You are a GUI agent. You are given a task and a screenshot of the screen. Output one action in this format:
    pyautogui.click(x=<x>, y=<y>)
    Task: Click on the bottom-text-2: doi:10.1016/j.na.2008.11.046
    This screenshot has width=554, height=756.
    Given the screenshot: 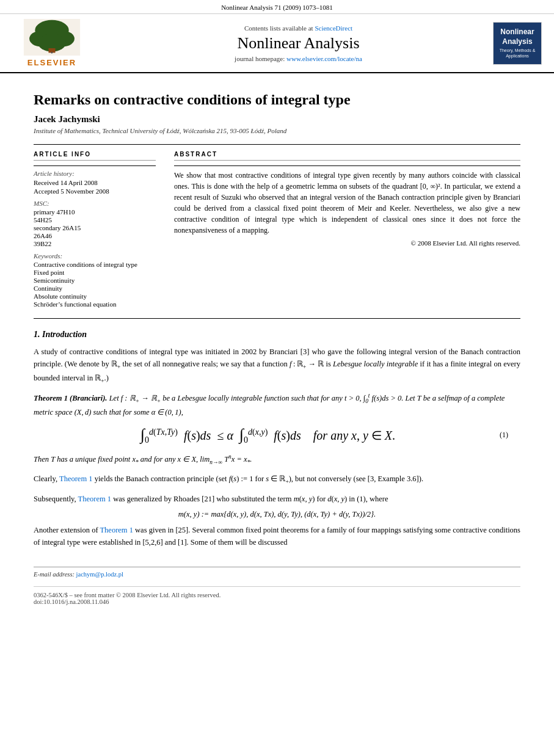 What is the action you would take?
    pyautogui.click(x=277, y=602)
    